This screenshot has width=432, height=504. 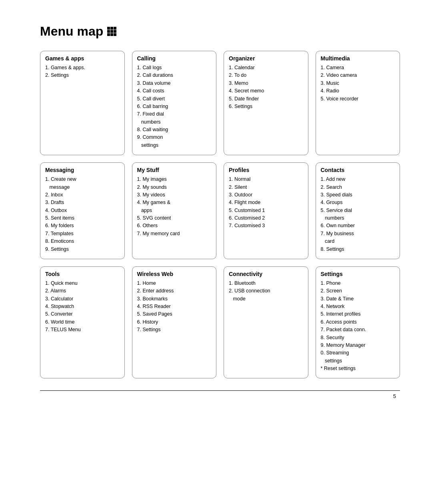 What do you see at coordinates (174, 206) in the screenshot?
I see `card-list-my-stuff: 1. My images2. My sounds3. My videos4. M…` at bounding box center [174, 206].